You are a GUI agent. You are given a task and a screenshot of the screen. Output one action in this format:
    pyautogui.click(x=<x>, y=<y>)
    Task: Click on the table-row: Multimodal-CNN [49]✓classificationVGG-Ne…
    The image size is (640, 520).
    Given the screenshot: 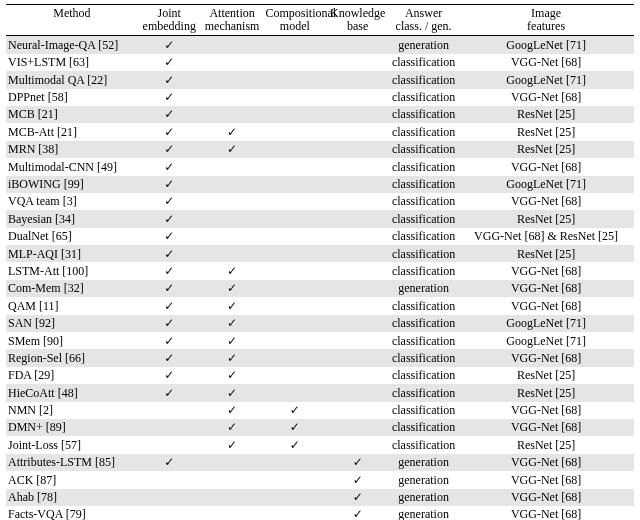 What is the action you would take?
    pyautogui.click(x=320, y=166)
    